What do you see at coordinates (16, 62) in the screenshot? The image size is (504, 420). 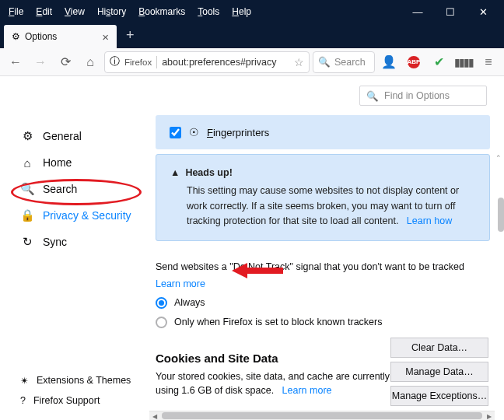 I see `back-button: ←` at bounding box center [16, 62].